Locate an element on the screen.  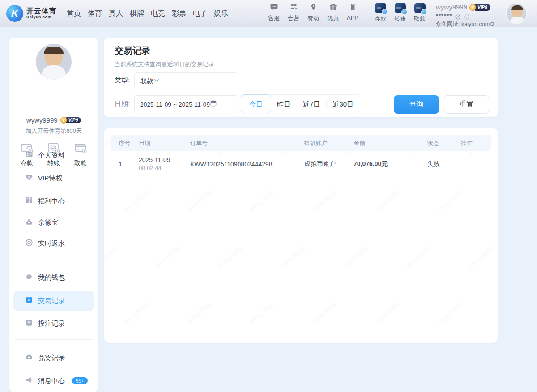
sidebar-item-yuebao: 余额宝 is located at coordinates (54, 222).